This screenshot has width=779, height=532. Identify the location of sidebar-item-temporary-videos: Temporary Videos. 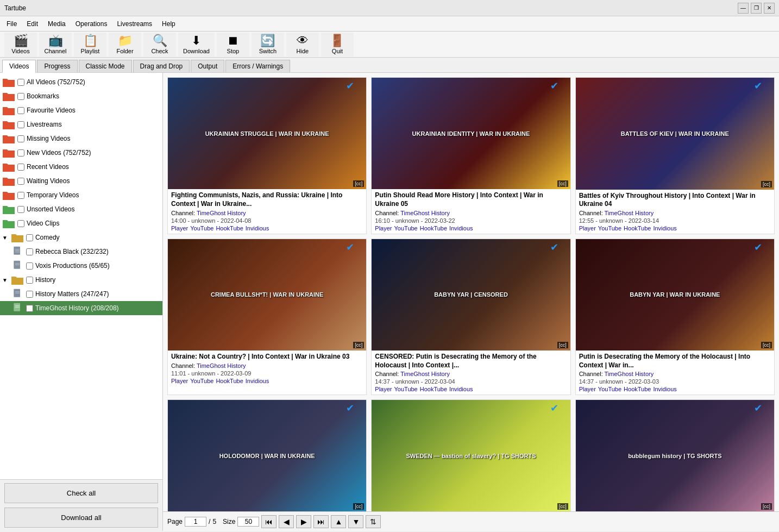
(81, 195).